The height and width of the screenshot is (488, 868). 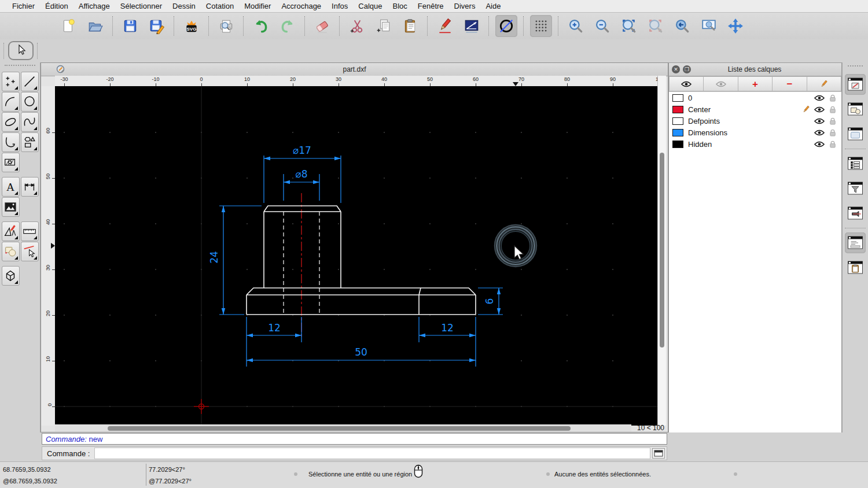 What do you see at coordinates (340, 6) in the screenshot?
I see `menu-infos: Infos` at bounding box center [340, 6].